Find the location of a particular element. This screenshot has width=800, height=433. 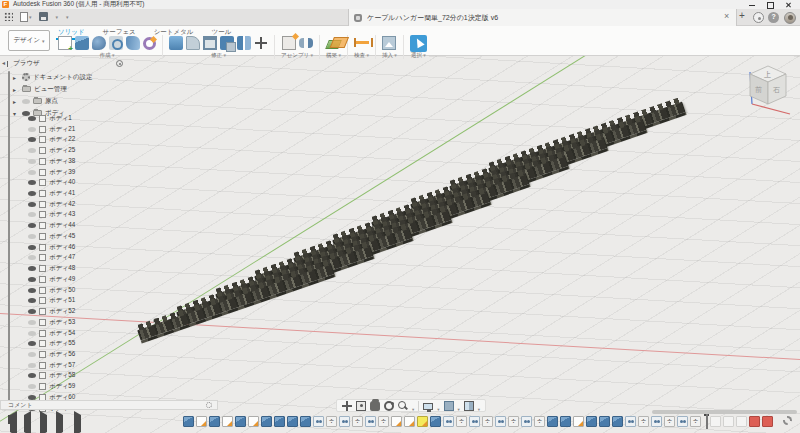

revolve-button is located at coordinates (99, 43).